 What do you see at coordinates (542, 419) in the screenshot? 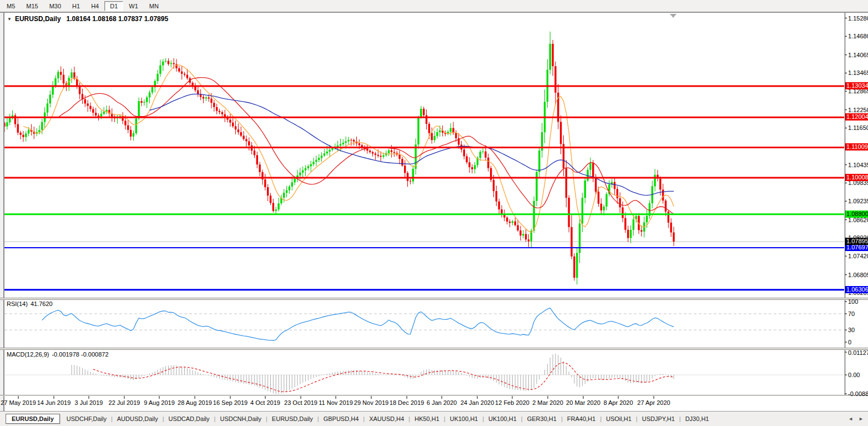
I see `tab-ger30-h1: GER30,H1` at bounding box center [542, 419].